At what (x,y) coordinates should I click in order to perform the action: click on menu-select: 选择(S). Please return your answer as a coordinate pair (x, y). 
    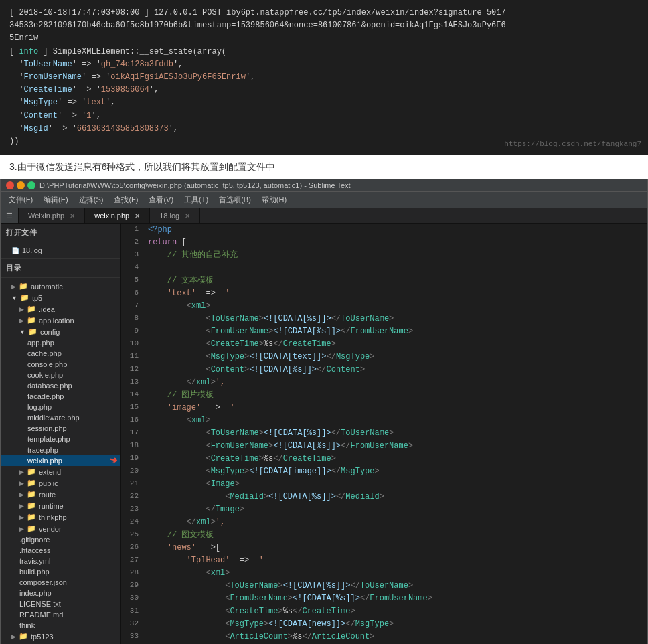
    Looking at the image, I should click on (91, 199).